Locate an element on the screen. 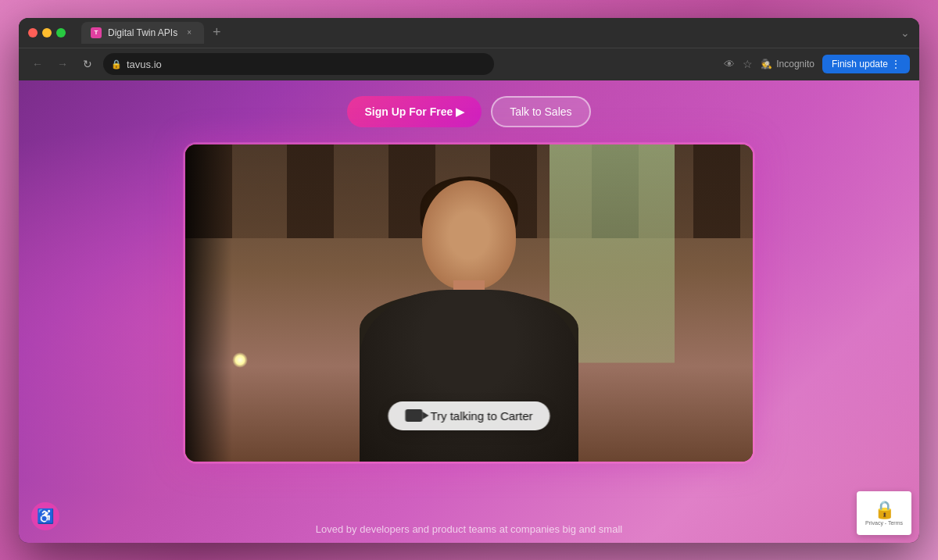 Image resolution: width=938 pixels, height=560 pixels. tab-area: T Digital Twin APIs × + is located at coordinates (153, 33).